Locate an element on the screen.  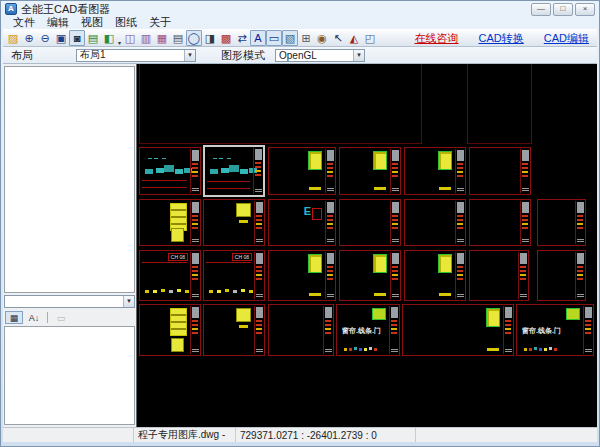
property-object-select: ▼ is located at coordinates (70, 302).